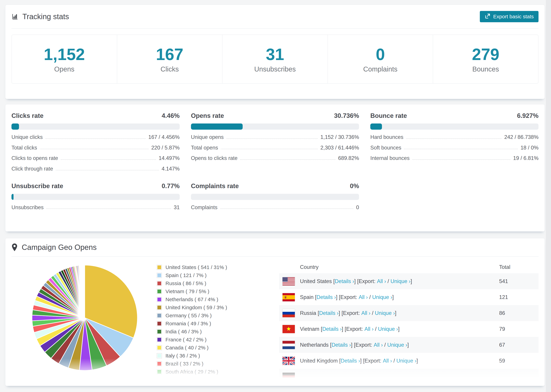 Image resolution: width=551 pixels, height=392 pixels. Describe the element at coordinates (215, 332) in the screenshot. I see `legend-item: India ( 46 / 3% )` at that location.